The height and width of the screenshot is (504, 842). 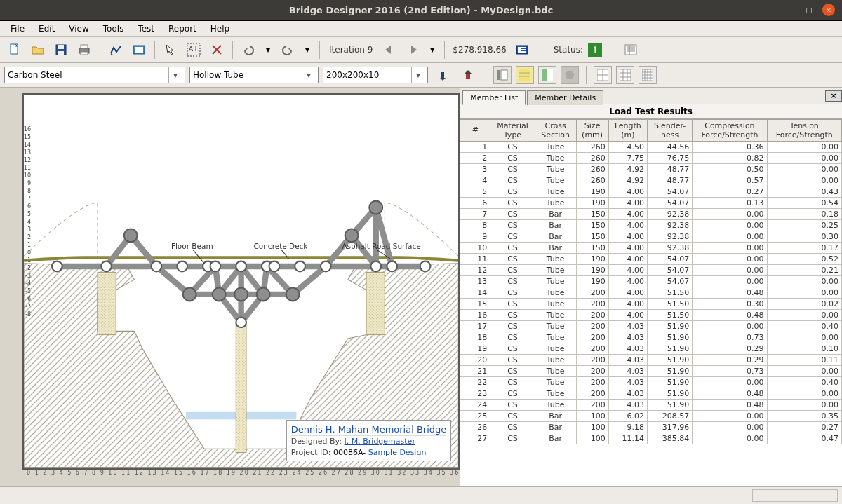 I want to click on horizontal-ruler: 0 1 2 3 4 5 6 7 8 9 10 11 12 13 14 15 16…, so click(x=241, y=475).